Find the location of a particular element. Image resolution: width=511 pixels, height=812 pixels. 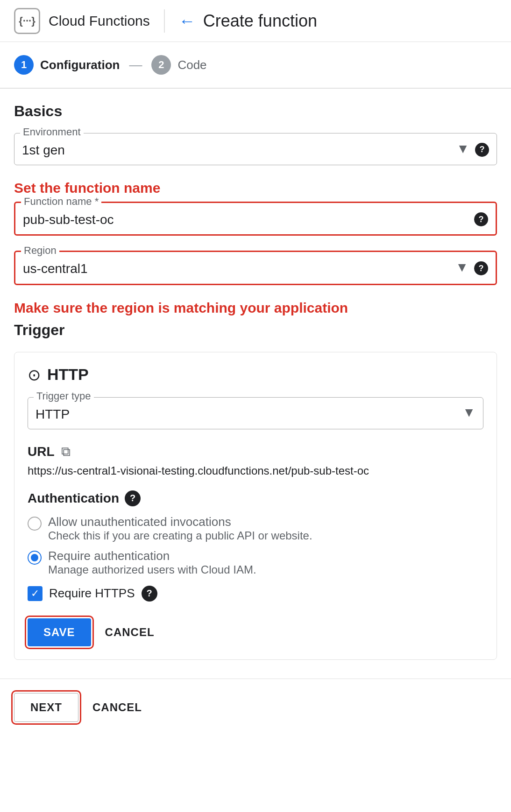

app-name: Cloud Functions is located at coordinates (99, 21).